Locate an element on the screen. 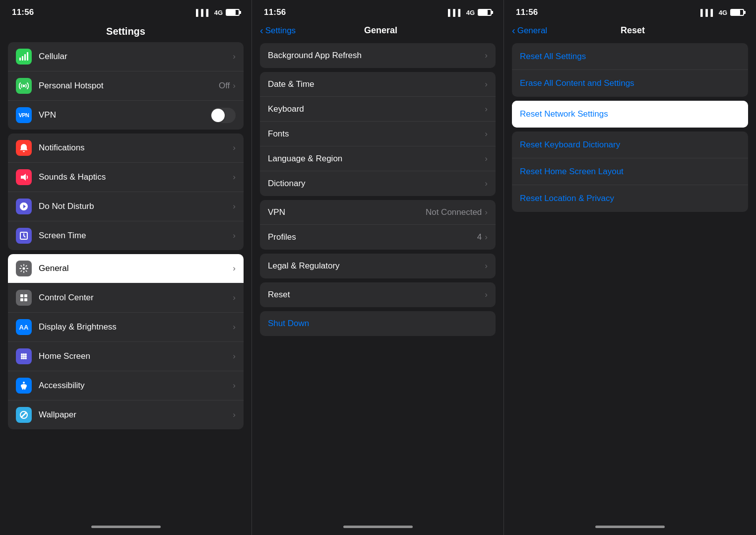  keyboard-label: Keyboard is located at coordinates (376, 109).